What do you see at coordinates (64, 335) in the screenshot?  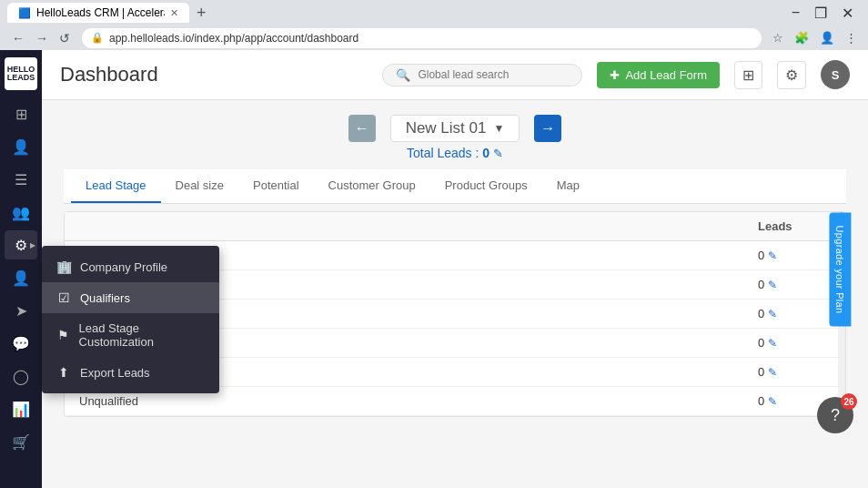 I see `lead-stage-icon: ⚑` at bounding box center [64, 335].